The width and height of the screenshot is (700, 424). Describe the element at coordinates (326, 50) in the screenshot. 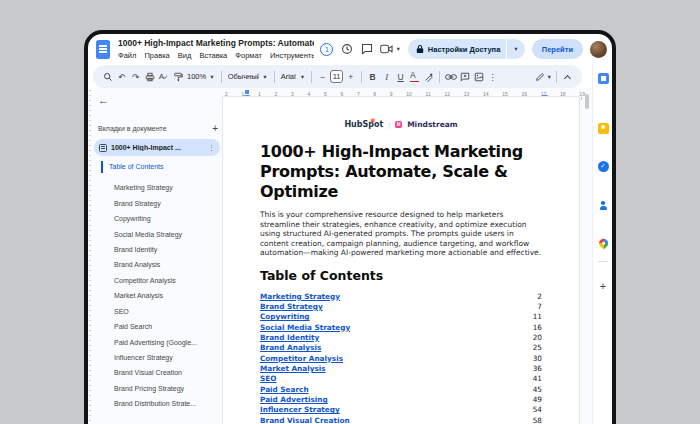

I see `collaborator-count-badge: 1` at that location.